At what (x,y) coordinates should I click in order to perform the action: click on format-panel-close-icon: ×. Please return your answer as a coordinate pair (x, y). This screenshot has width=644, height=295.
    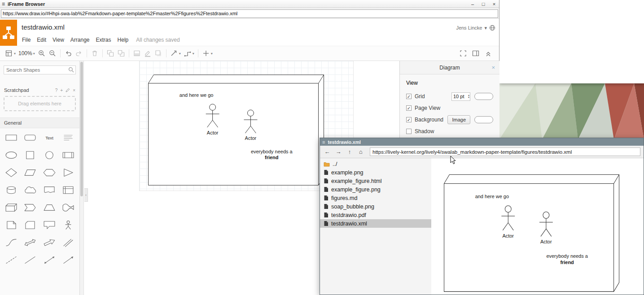
    Looking at the image, I should click on (493, 67).